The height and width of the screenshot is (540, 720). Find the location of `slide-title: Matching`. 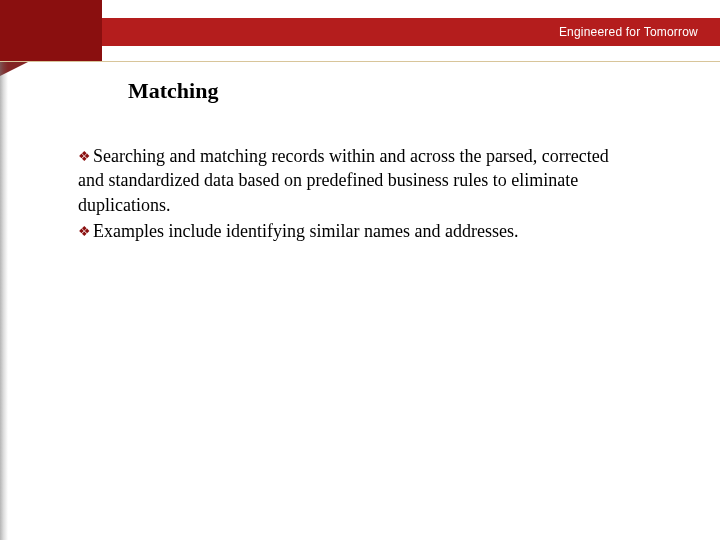

slide-title: Matching is located at coordinates (173, 91).